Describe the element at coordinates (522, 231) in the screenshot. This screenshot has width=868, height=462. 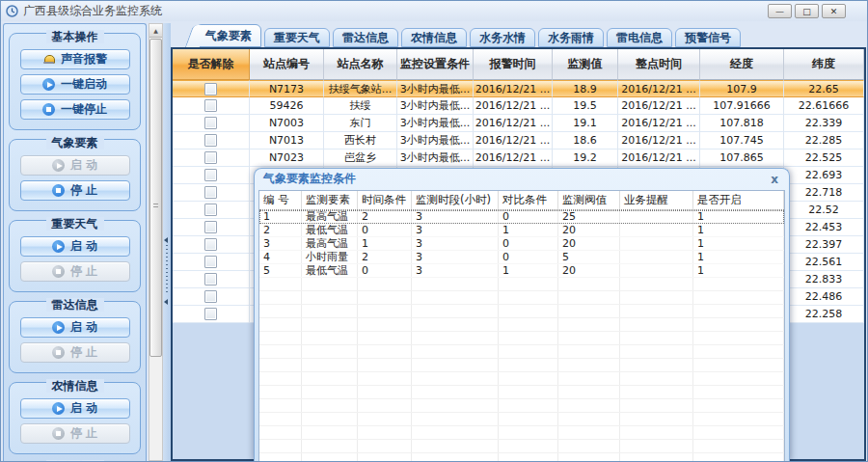
I see `dialog-table-row: 2最低气温031201` at that location.